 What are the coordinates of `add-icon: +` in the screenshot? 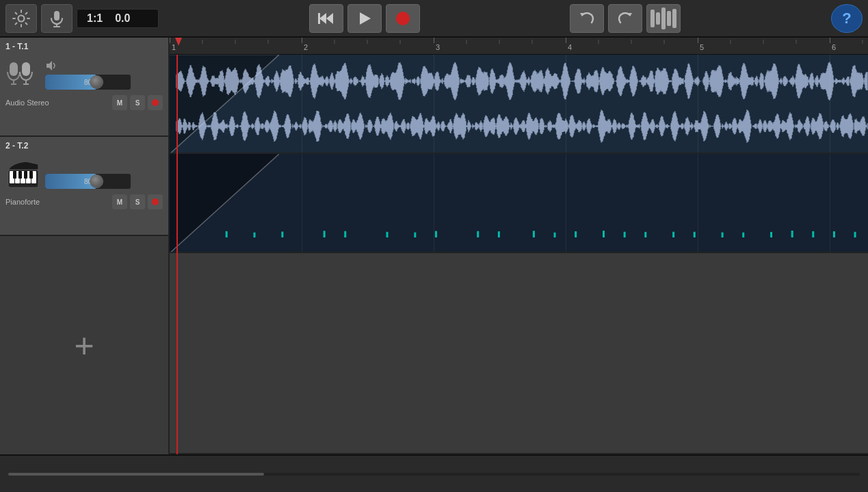 It's located at (83, 346).